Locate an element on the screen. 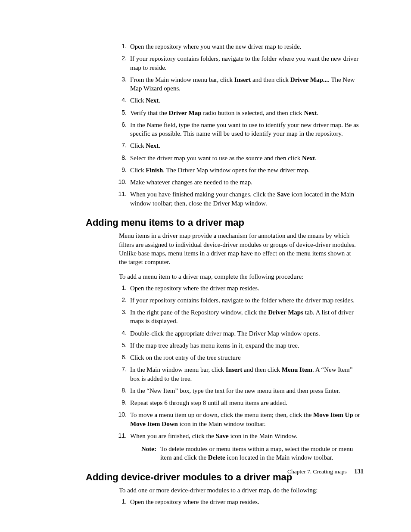 This screenshot has height=532, width=411. footer-chapter: Chapter 7. Creating maps is located at coordinates (317, 471).